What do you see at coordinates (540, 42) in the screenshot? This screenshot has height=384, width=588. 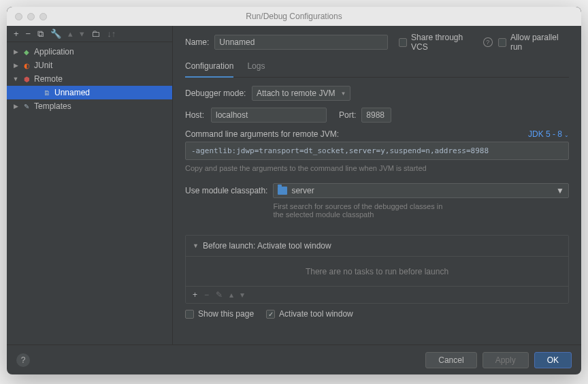 I see `parallel-label: Allow parallel run` at bounding box center [540, 42].